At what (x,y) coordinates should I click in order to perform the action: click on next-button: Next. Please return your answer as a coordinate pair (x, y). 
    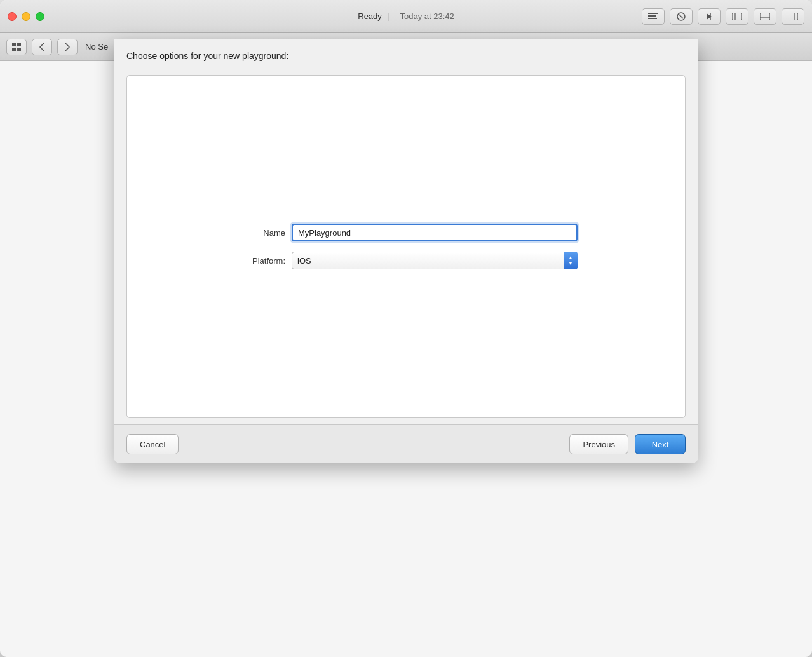
    Looking at the image, I should click on (660, 444).